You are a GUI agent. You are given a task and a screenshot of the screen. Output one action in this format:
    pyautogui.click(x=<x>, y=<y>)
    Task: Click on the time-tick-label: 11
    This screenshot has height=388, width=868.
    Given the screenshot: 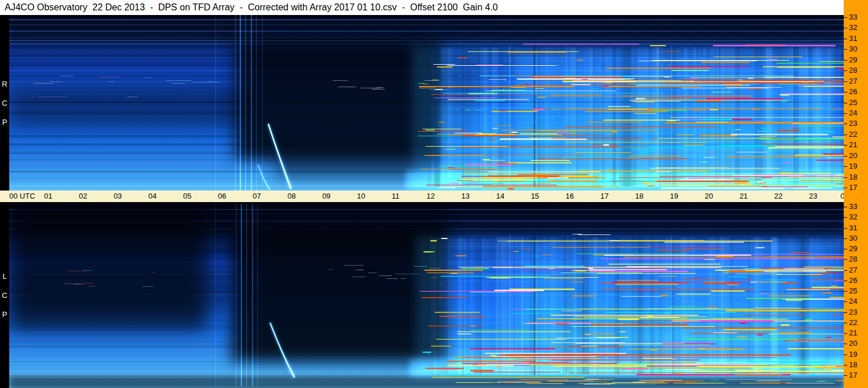 What is the action you would take?
    pyautogui.click(x=396, y=196)
    